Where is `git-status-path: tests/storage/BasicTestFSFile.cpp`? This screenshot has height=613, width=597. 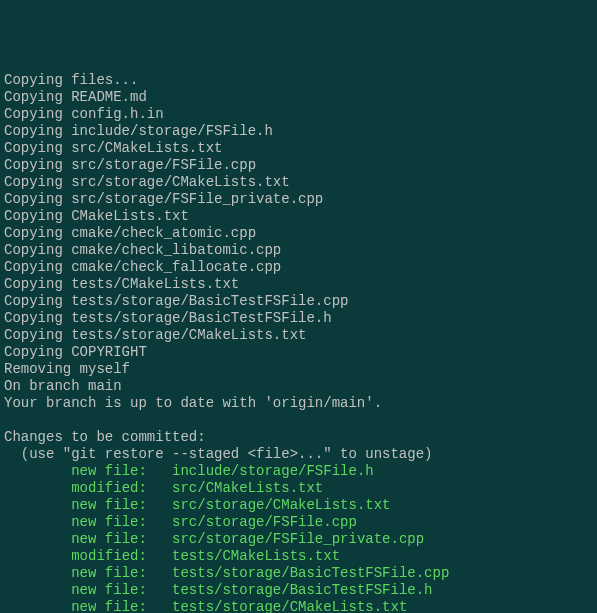
git-status-path: tests/storage/BasicTestFSFile.cpp is located at coordinates (310, 573).